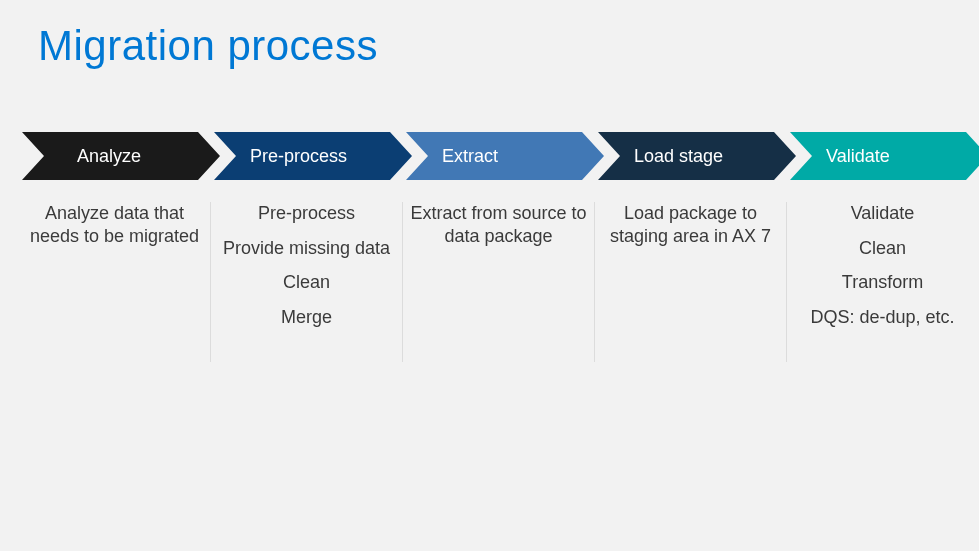 Image resolution: width=979 pixels, height=551 pixels. What do you see at coordinates (505, 156) in the screenshot?
I see `chevron-label: Extract` at bounding box center [505, 156].